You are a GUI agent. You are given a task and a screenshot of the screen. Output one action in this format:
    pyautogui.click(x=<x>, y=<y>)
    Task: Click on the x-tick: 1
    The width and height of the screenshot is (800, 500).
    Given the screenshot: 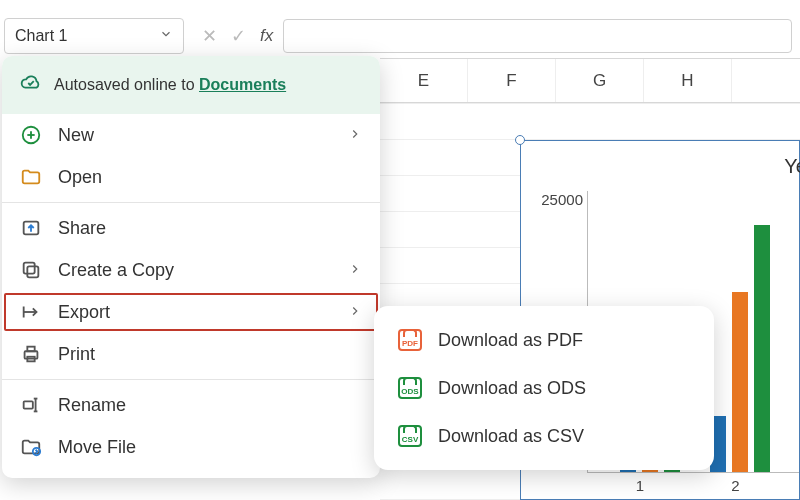 What is the action you would take?
    pyautogui.click(x=640, y=486)
    